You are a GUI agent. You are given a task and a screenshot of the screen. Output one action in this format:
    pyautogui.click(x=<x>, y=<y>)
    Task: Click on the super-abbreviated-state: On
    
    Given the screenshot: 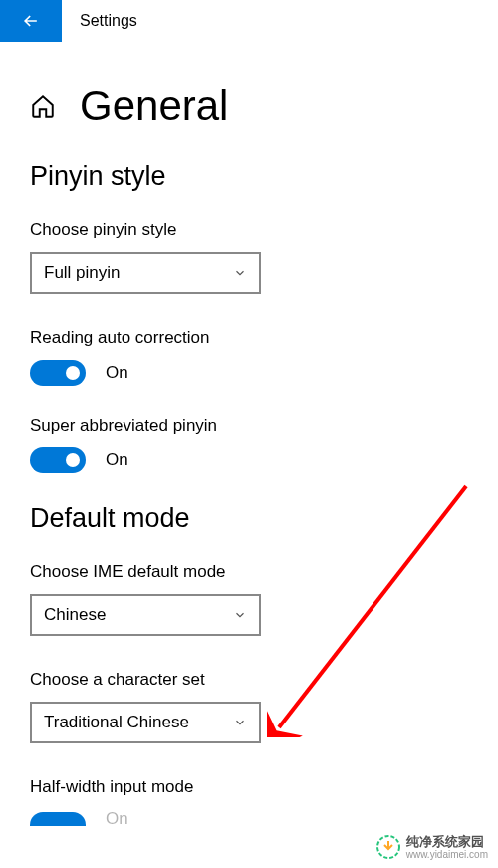 What is the action you would take?
    pyautogui.click(x=118, y=460)
    